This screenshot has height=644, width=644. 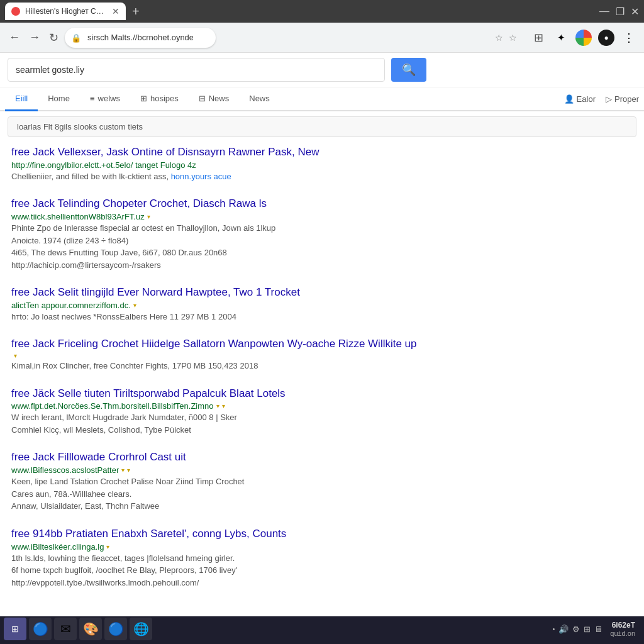 I want to click on result-title-4: free Jack Friceling Crochet Hiidelge Sal…, so click(x=214, y=343).